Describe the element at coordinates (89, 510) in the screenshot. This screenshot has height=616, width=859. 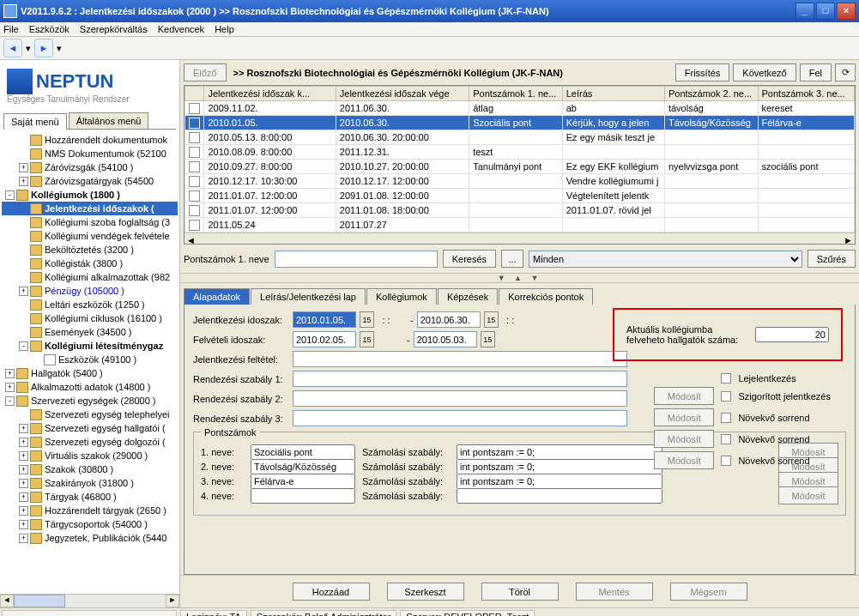
I see `tree-node: +Hozzárendelt tárgyak (2650 )` at that location.